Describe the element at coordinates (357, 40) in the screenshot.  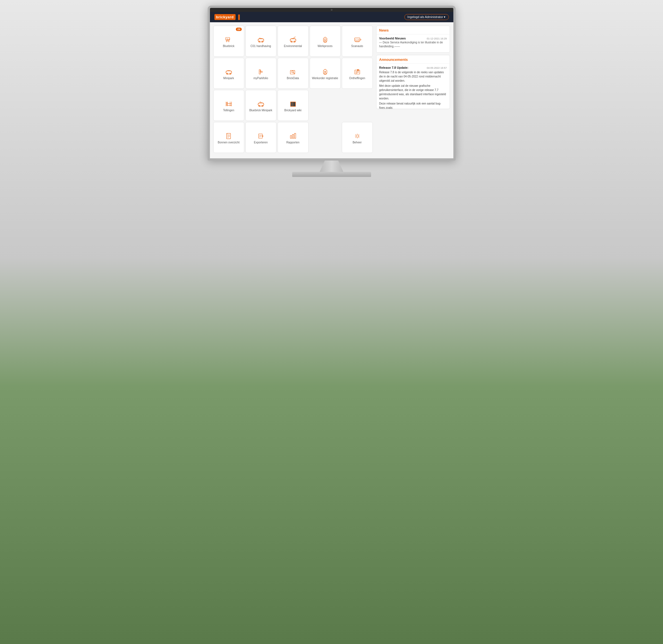
I see `scanauto-icon: SC-4N-M8` at that location.